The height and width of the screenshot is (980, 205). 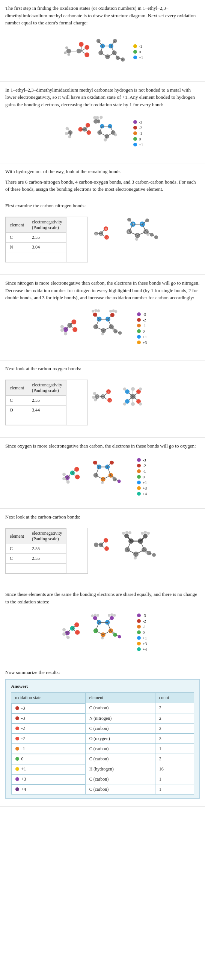 What do you see at coordinates (103, 729) in the screenshot?
I see `answer-row-2: -2C (carbon)2` at bounding box center [103, 729].